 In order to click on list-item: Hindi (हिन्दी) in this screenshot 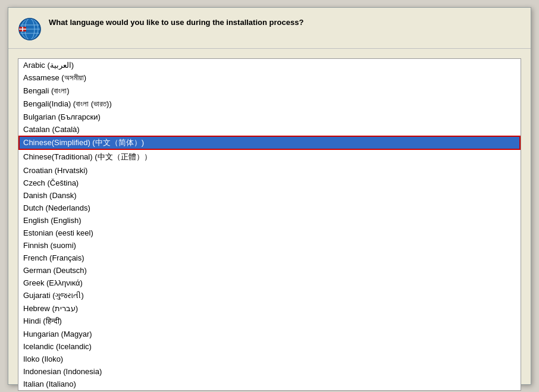, I will do `click(270, 321)`.